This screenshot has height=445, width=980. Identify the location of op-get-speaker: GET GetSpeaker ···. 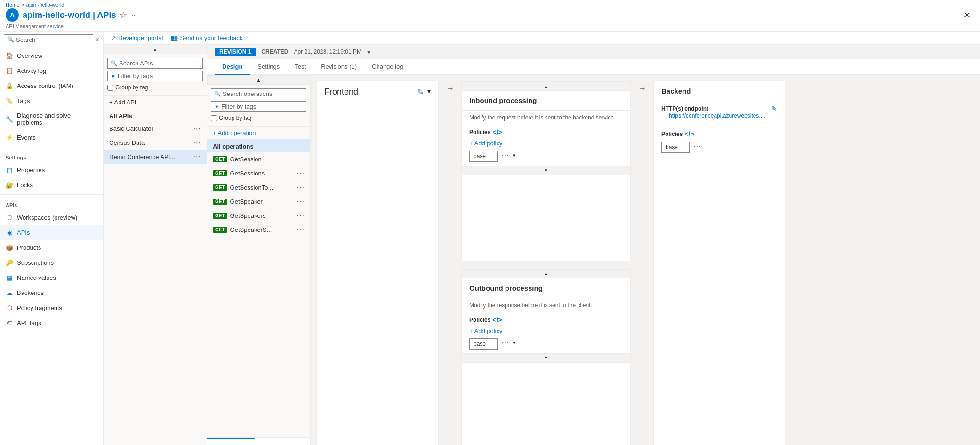
(259, 201).